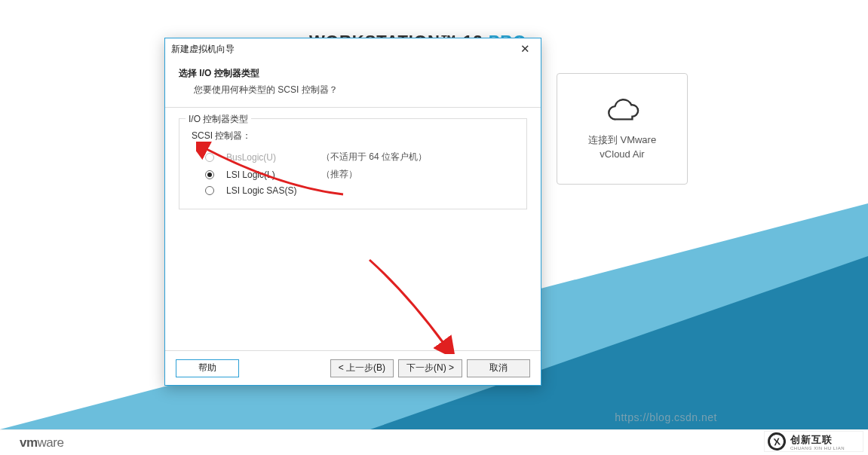 This screenshot has height=455, width=868. What do you see at coordinates (353, 49) in the screenshot?
I see `titlebar: 新建虚拟机向导 ✕` at bounding box center [353, 49].